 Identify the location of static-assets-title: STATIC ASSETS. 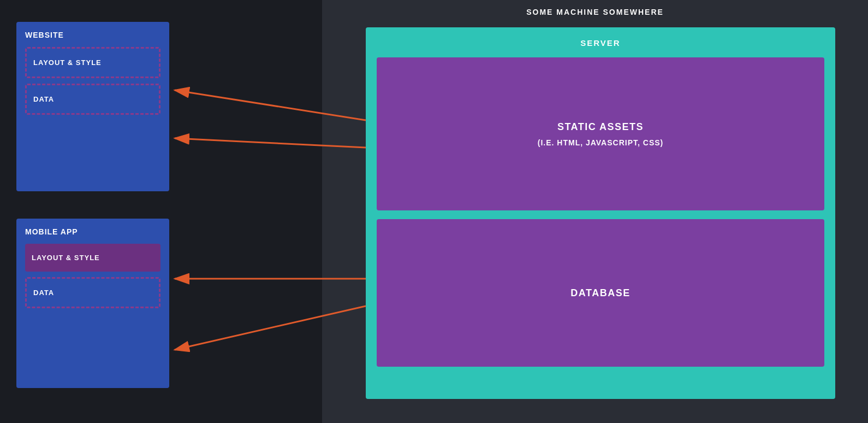
(601, 127).